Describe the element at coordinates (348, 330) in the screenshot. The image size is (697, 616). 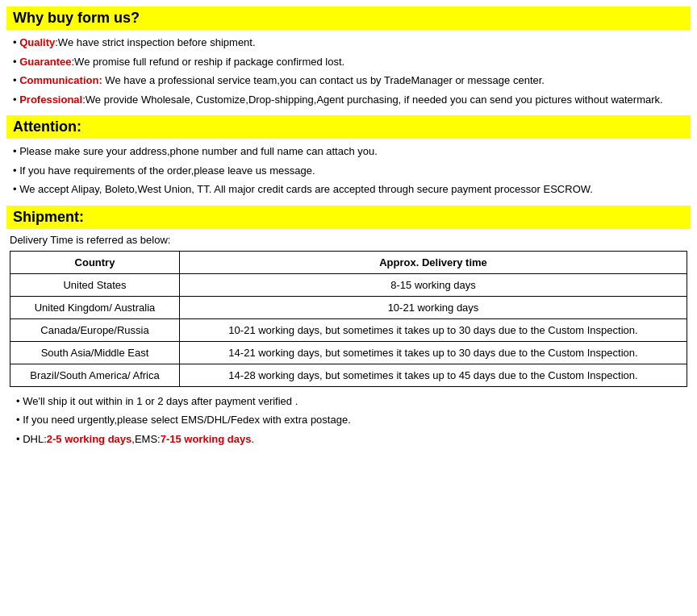
I see `table-row: Canada/Europe/Russia 10-21 working days,…` at that location.